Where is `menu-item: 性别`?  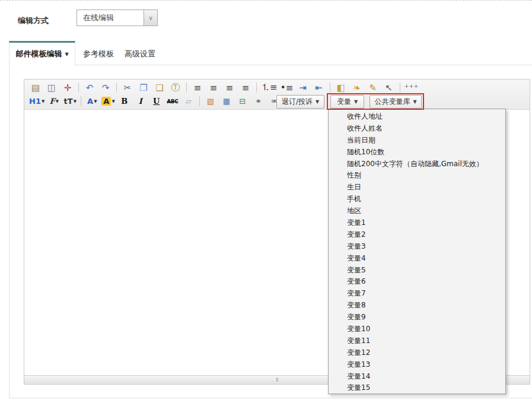
menu-item: 性别 is located at coordinates (417, 176).